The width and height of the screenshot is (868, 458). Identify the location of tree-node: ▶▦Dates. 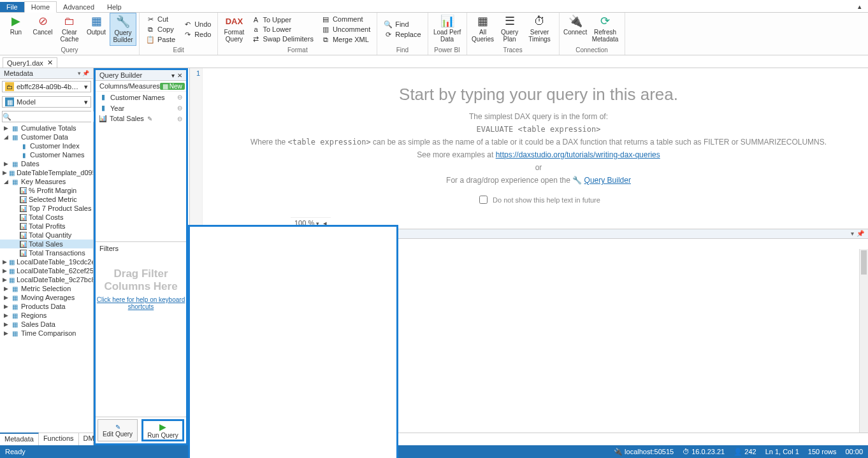
(47, 164).